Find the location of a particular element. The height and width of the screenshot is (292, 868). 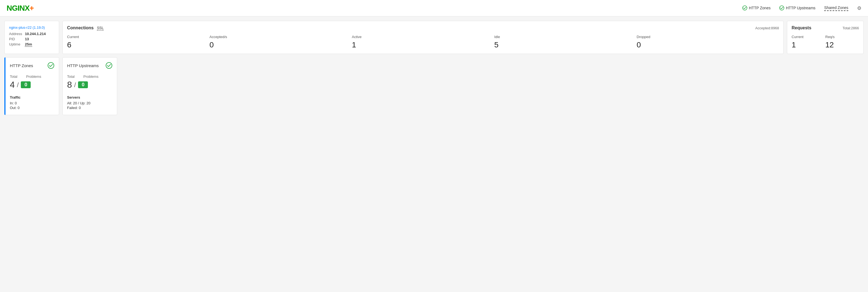

connections-card: Connections SSL Accepted:8968 Current 6 … is located at coordinates (423, 37).